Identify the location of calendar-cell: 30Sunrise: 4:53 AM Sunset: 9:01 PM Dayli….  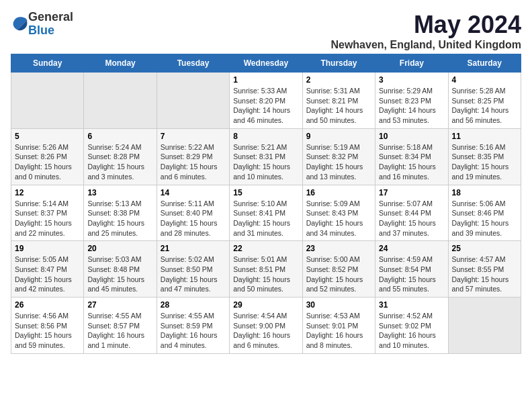
(339, 326).